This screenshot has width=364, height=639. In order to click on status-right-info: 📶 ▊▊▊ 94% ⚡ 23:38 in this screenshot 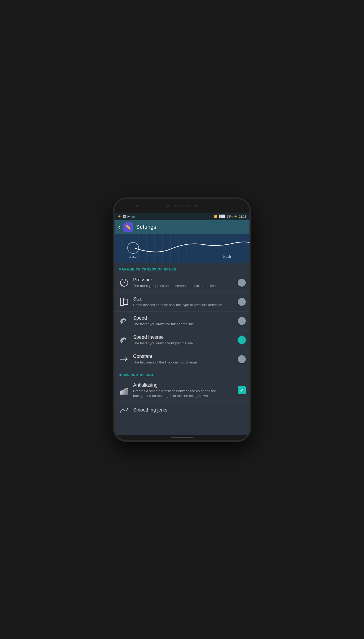, I will do `click(230, 216)`.